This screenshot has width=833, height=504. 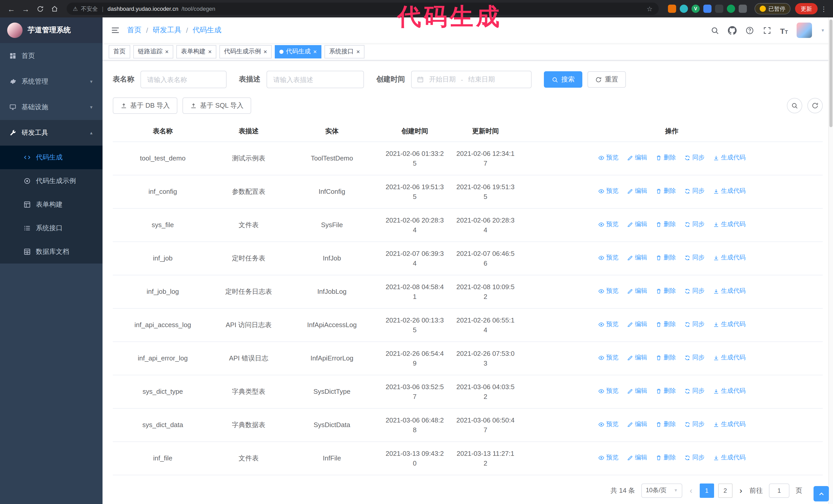 What do you see at coordinates (196, 51) in the screenshot?
I see `tab-form-builder: 表单构建×` at bounding box center [196, 51].